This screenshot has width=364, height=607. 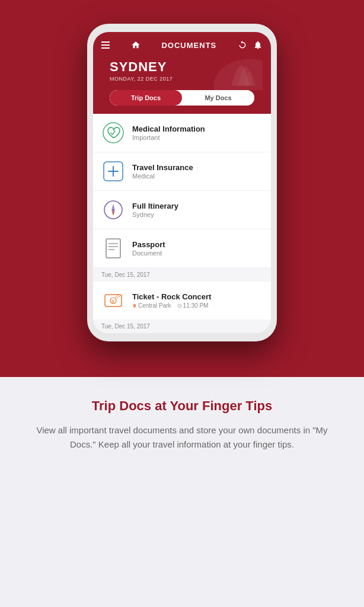 I want to click on section-date-1: Tue, Dec 15, 2017, so click(x=182, y=275).